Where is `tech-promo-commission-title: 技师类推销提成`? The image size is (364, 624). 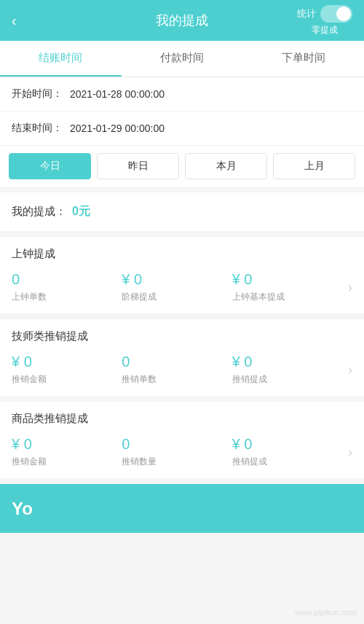
tech-promo-commission-title: 技师类推销提成 is located at coordinates (182, 337).